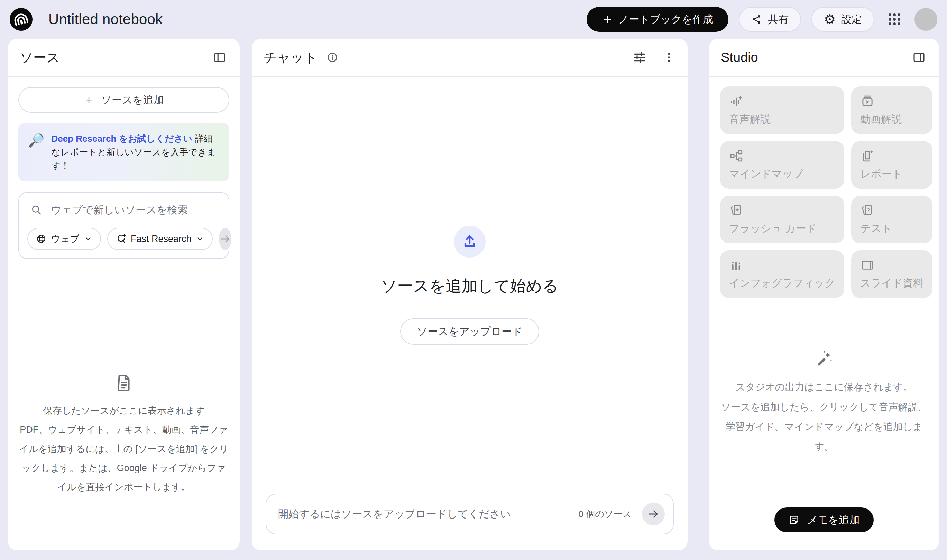  Describe the element at coordinates (782, 220) in the screenshot. I see `tool-flashcards: フラッシュ カード` at that location.